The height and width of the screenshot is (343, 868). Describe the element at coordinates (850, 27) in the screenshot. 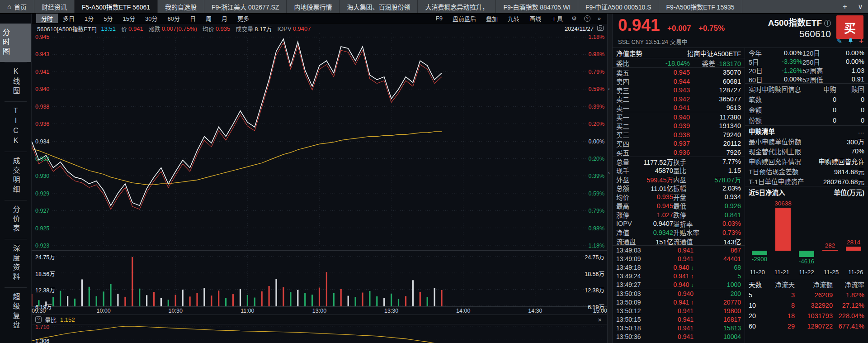

I see `buy-button: 买` at that location.